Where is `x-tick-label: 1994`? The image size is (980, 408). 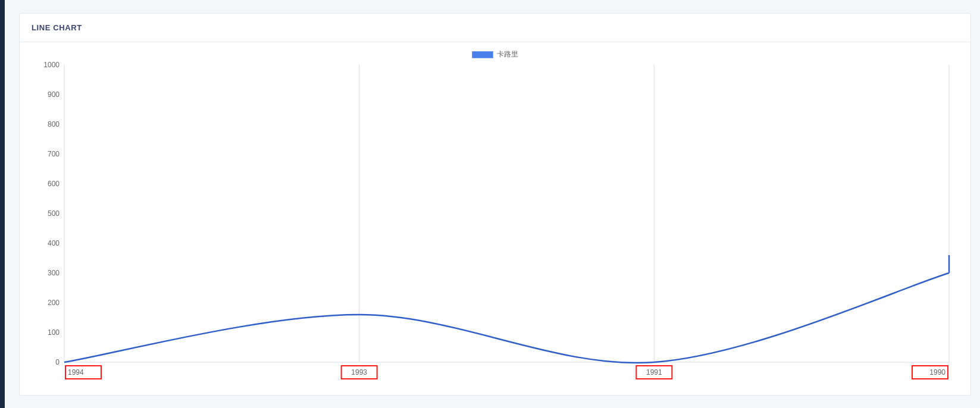
x-tick-label: 1994 is located at coordinates (76, 372).